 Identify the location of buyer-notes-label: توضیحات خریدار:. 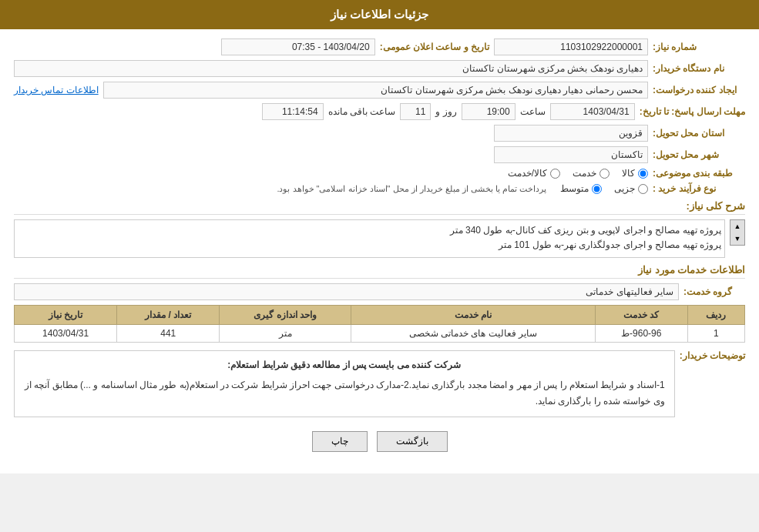
(712, 356).